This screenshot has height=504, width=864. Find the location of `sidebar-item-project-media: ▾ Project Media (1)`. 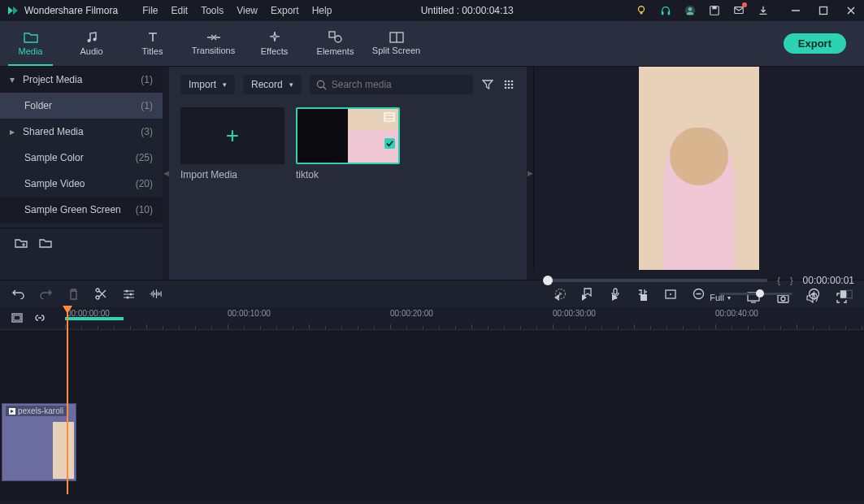

sidebar-item-project-media: ▾ Project Media (1) is located at coordinates (81, 80).